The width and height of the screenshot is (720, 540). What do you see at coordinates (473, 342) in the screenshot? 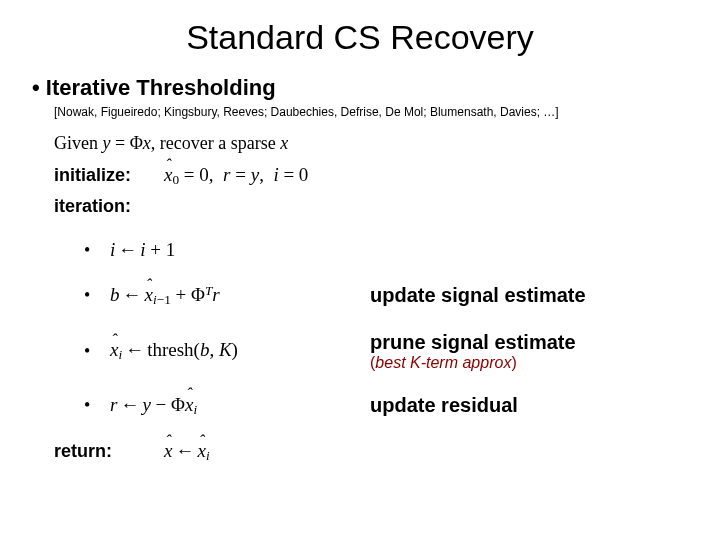
I see `comment-prune-signal: prune signal estimate` at bounding box center [473, 342].